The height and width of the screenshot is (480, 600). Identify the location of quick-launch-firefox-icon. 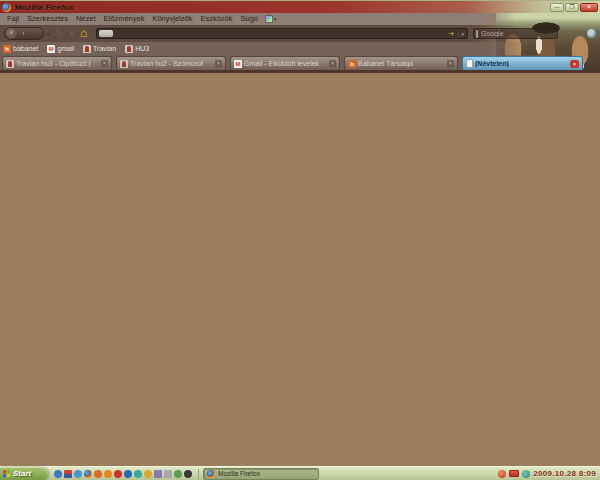
(88, 474).